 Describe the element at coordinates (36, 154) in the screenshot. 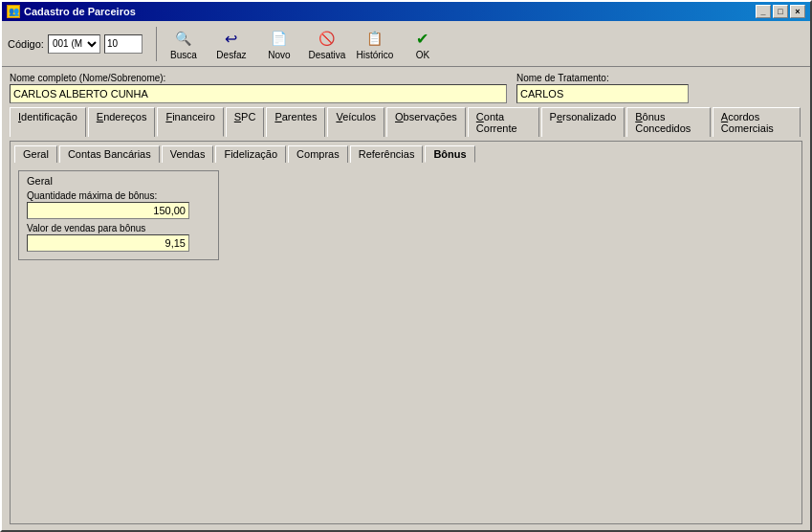

I see `inner-tab-geral: Geral` at that location.